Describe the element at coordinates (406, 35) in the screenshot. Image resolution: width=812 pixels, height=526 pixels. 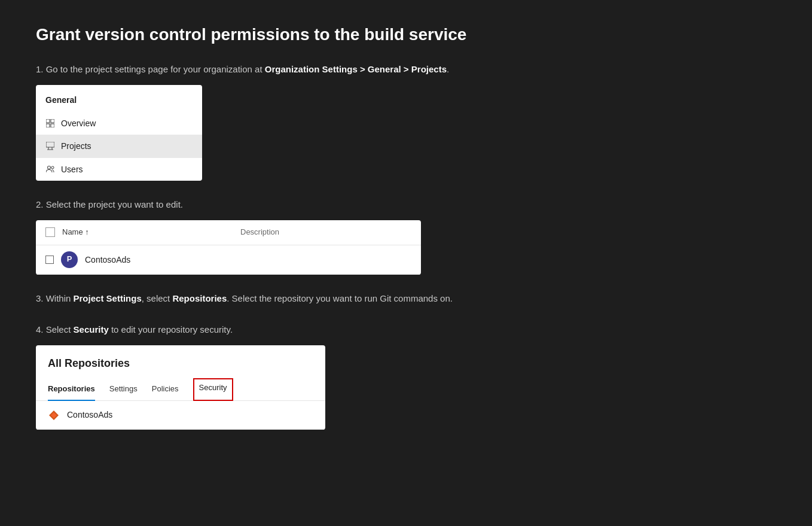
I see `page-title: Grant version control permissions to the…` at that location.